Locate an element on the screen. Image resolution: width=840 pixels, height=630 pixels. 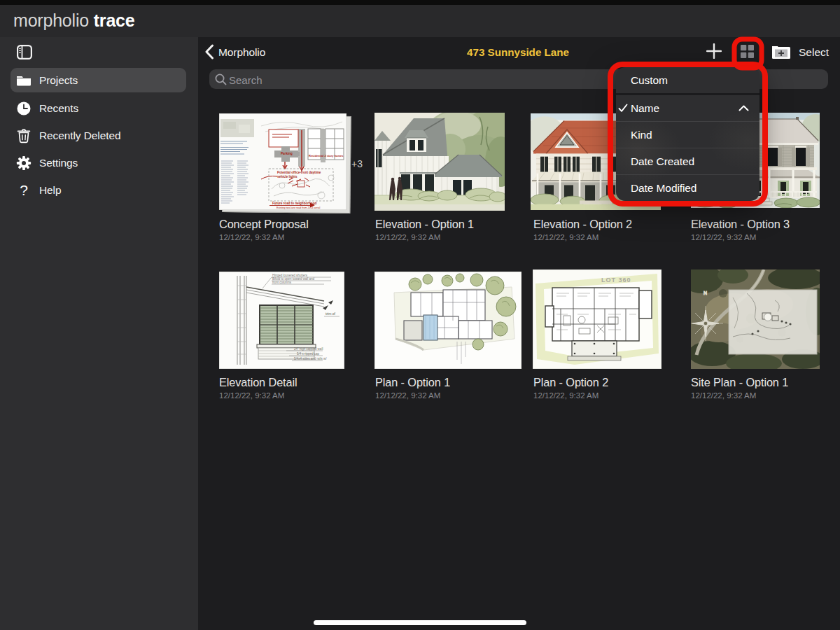
svg-text: Residential 2 story homes is located at coordinates (326, 155).